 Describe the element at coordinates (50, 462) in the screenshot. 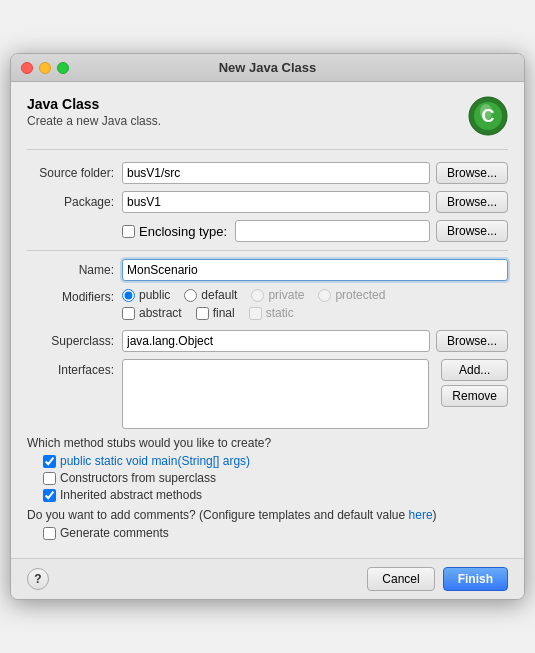

I see `stub-main-checkbox` at that location.